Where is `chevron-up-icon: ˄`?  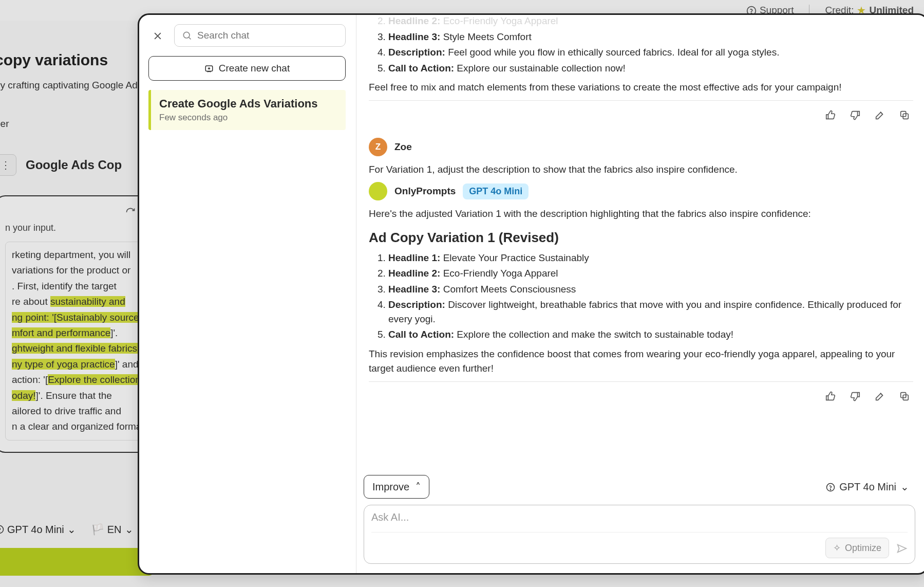
chevron-up-icon: ˄ is located at coordinates (418, 487).